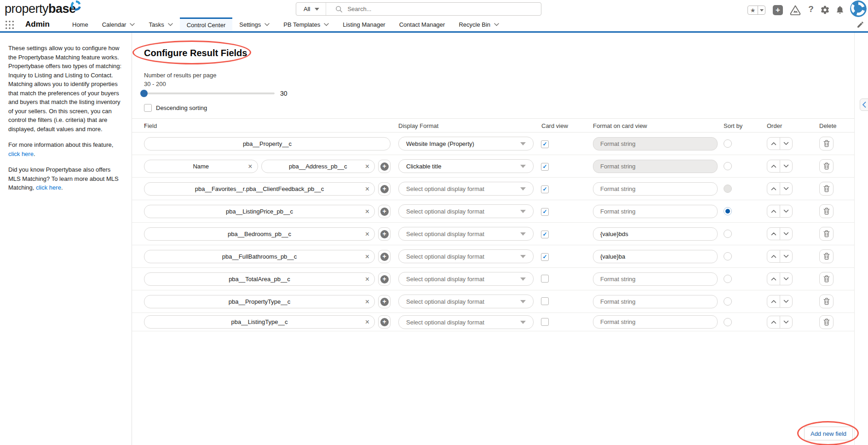  What do you see at coordinates (811, 9) in the screenshot?
I see `help-icon: ?` at bounding box center [811, 9].